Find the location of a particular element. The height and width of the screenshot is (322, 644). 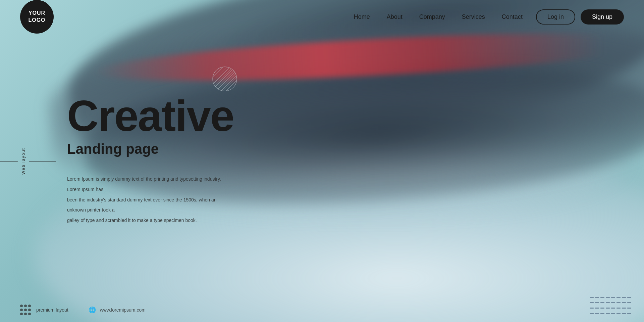

side-label-container: Web layout is located at coordinates (28, 161).